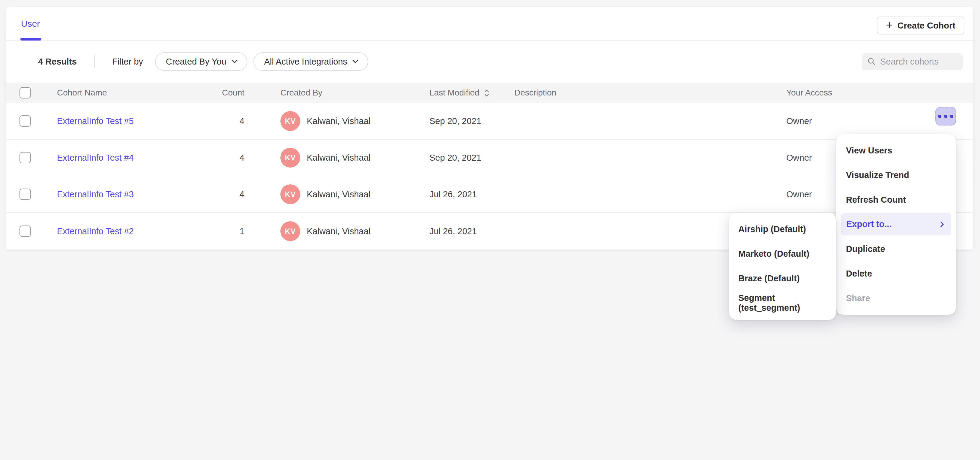  Describe the element at coordinates (95, 158) in the screenshot. I see `cohort-name-link: ExternalInfo Test #4` at that location.